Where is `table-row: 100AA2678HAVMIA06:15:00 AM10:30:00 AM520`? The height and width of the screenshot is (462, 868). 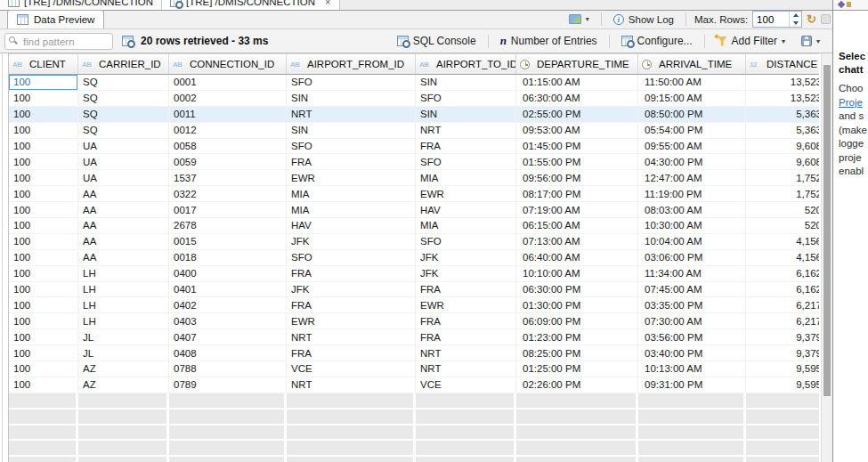
table-row: 100AA2678HAVMIA06:15:00 AM10:30:00 AM520 is located at coordinates (414, 226).